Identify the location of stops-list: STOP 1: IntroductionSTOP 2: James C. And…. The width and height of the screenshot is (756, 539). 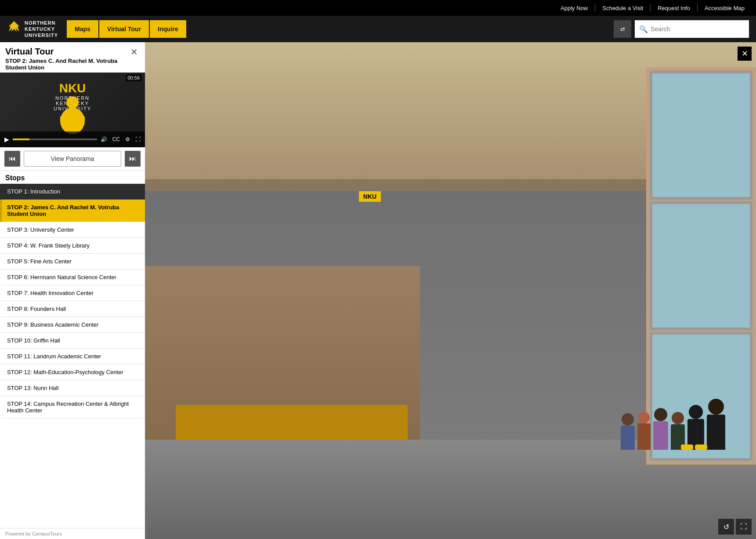
(72, 301).